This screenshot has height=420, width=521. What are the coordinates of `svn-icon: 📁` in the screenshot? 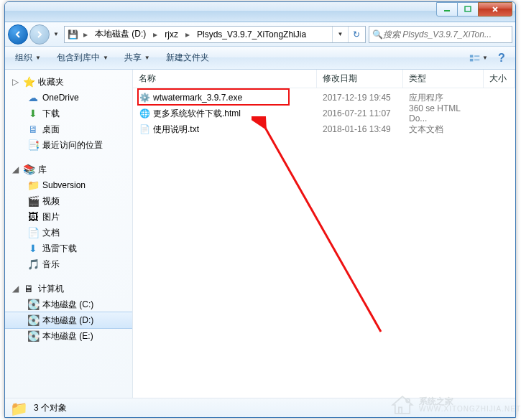 It's located at (33, 185).